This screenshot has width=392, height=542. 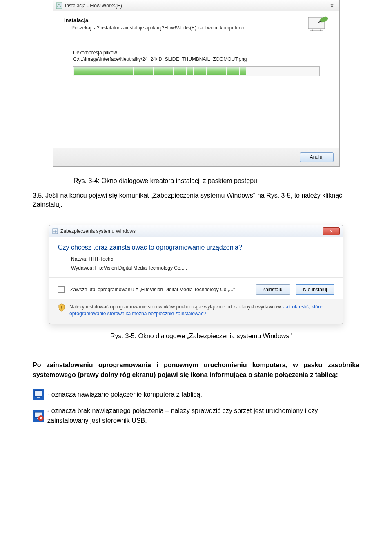 What do you see at coordinates (125, 395) in the screenshot?
I see `legend-connected-text: - oznacza nawiązane połączenie komputera…` at bounding box center [125, 395].